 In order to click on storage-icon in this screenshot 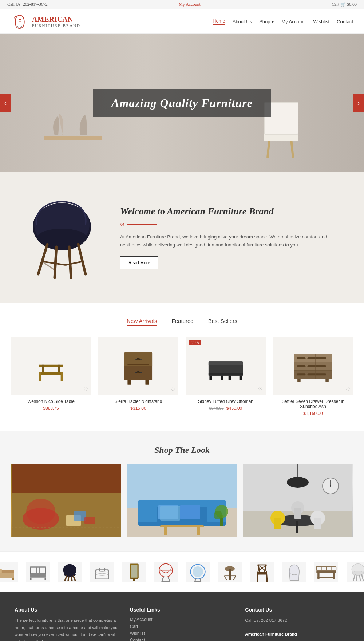, I will do `click(102, 572)`.